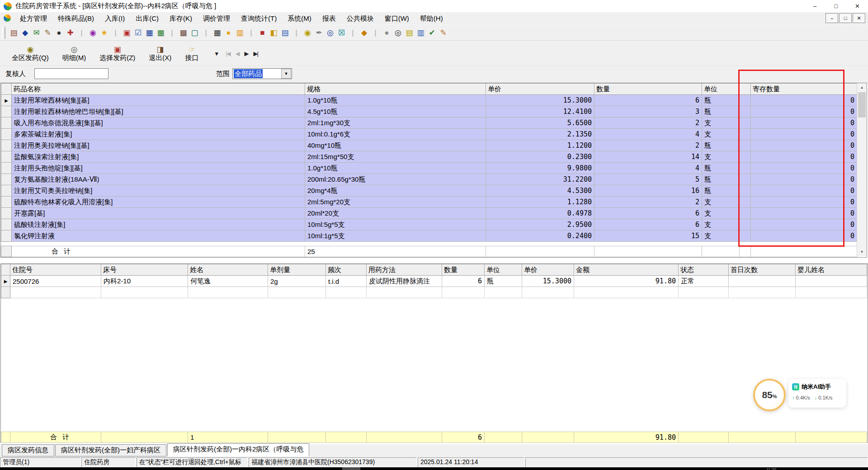 This screenshot has height=470, width=868. What do you see at coordinates (217, 54) in the screenshot?
I see `more-actions-dropdown-icon: ▼` at bounding box center [217, 54].